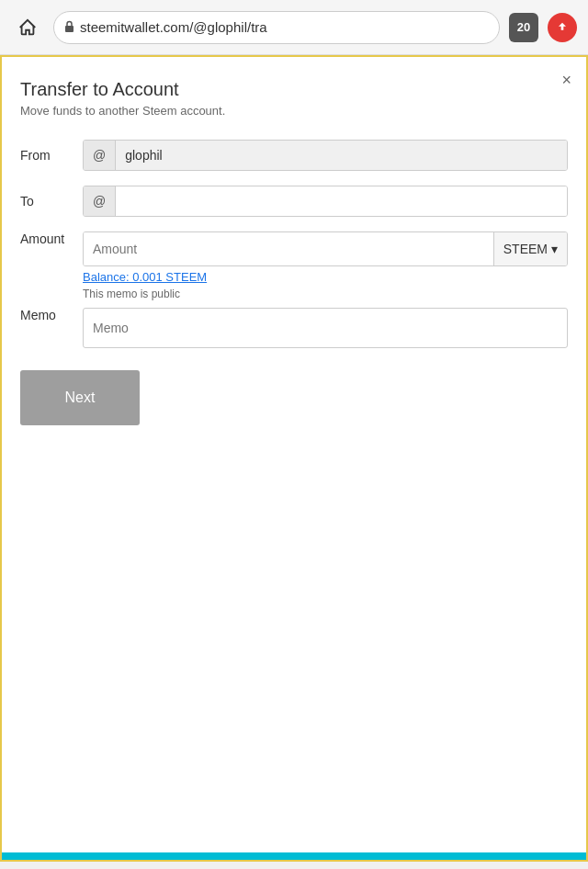  Describe the element at coordinates (51, 315) in the screenshot. I see `memo-label: Memo` at that location.